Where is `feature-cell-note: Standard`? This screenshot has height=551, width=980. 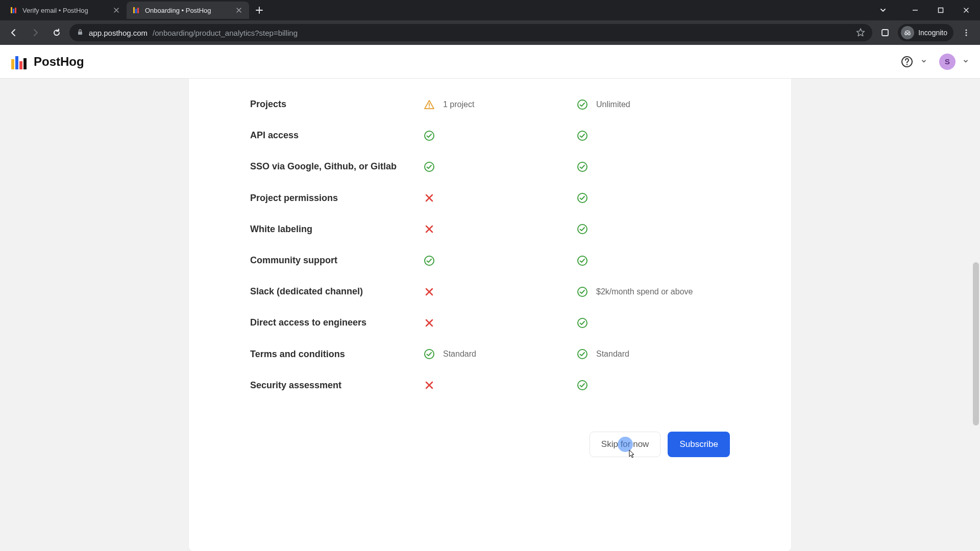
feature-cell-note: Standard is located at coordinates (612, 354).